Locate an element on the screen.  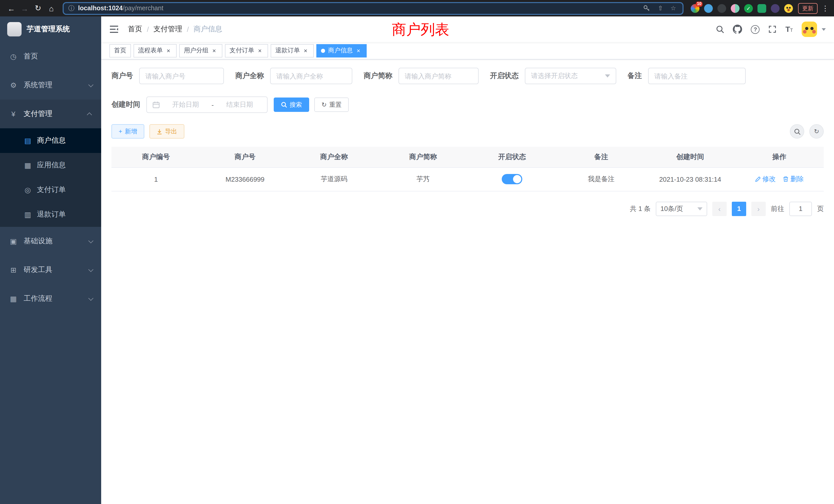
sidebar-item-label: 首页 is located at coordinates (31, 56).